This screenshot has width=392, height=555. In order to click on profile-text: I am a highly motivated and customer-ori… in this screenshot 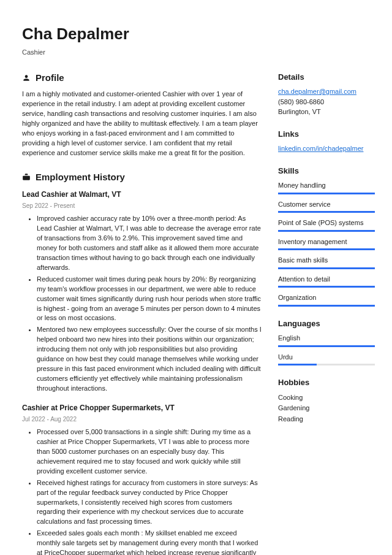, I will do `click(142, 124)`.